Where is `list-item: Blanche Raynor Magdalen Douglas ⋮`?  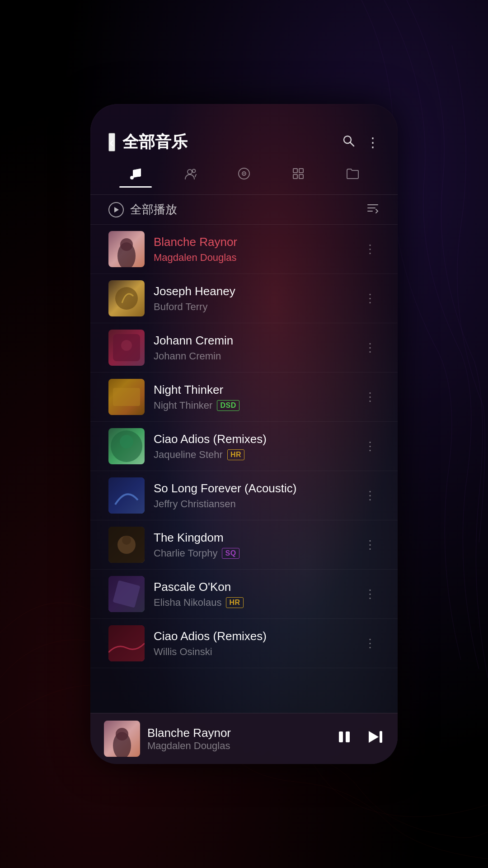 list-item: Blanche Raynor Magdalen Douglas ⋮ is located at coordinates (244, 250).